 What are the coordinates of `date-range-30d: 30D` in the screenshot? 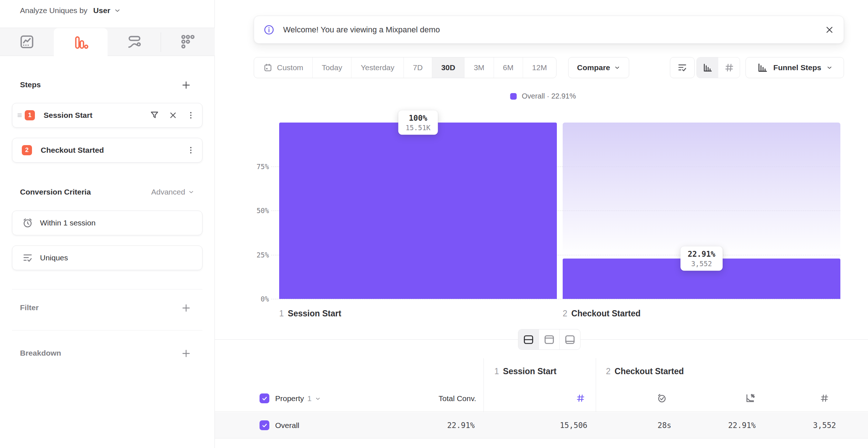 It's located at (449, 68).